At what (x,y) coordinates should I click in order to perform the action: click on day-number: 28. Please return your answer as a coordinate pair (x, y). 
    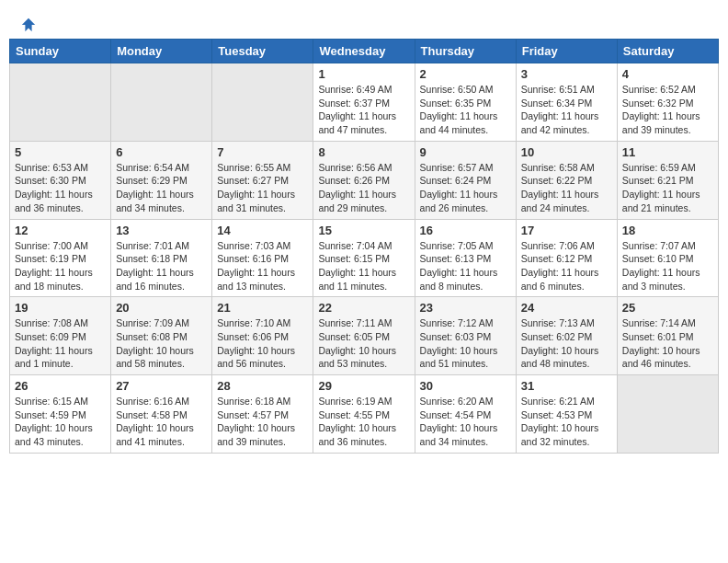
    Looking at the image, I should click on (263, 386).